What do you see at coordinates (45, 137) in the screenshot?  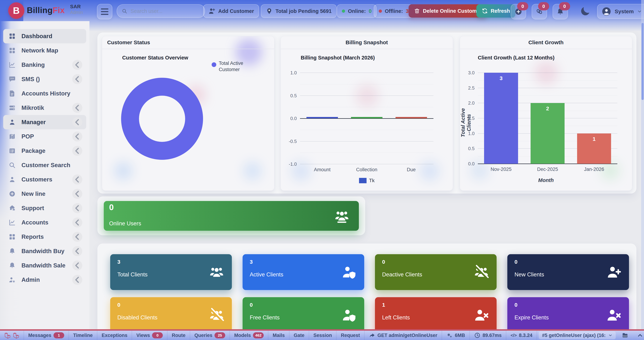 I see `sidebar-item-pop: POP` at bounding box center [45, 137].